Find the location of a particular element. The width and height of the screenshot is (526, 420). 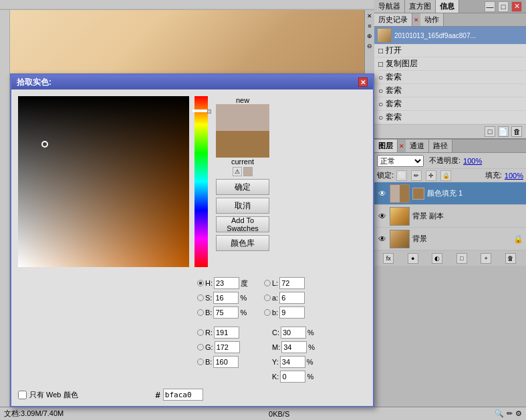

status-icon-3: ⚙ is located at coordinates (519, 414).